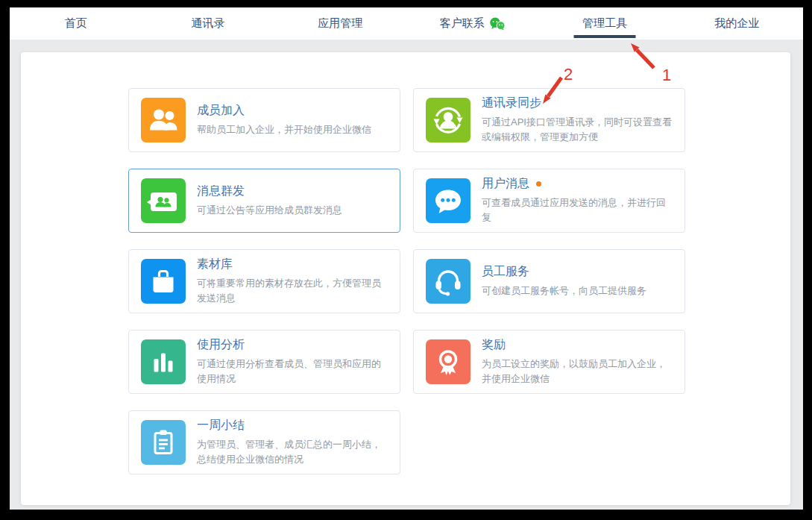 This screenshot has width=812, height=520. What do you see at coordinates (549, 281) in the screenshot?
I see `card-employee-service: 员工服务 可创建员工服务帐号，向员工提供服务` at bounding box center [549, 281].